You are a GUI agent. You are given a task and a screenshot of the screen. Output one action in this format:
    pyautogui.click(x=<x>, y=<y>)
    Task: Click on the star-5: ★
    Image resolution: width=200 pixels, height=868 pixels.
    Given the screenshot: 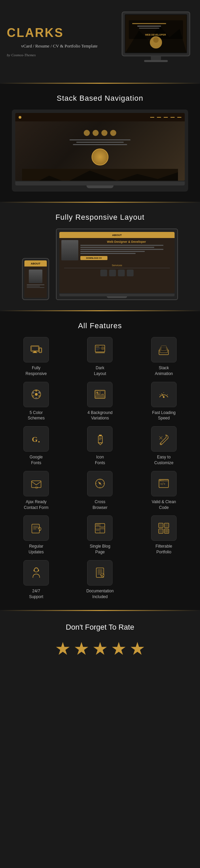 What is the action you would take?
    pyautogui.click(x=138, y=649)
    